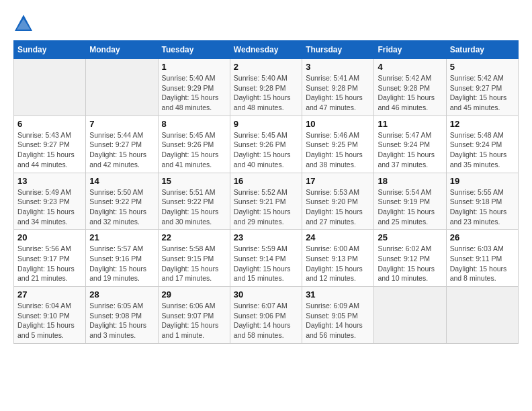 This screenshot has width=532, height=411. Describe the element at coordinates (50, 263) in the screenshot. I see `day-info: Sunrise: 5:56 AM Sunset: 9:17 PM Dayligh…` at that location.